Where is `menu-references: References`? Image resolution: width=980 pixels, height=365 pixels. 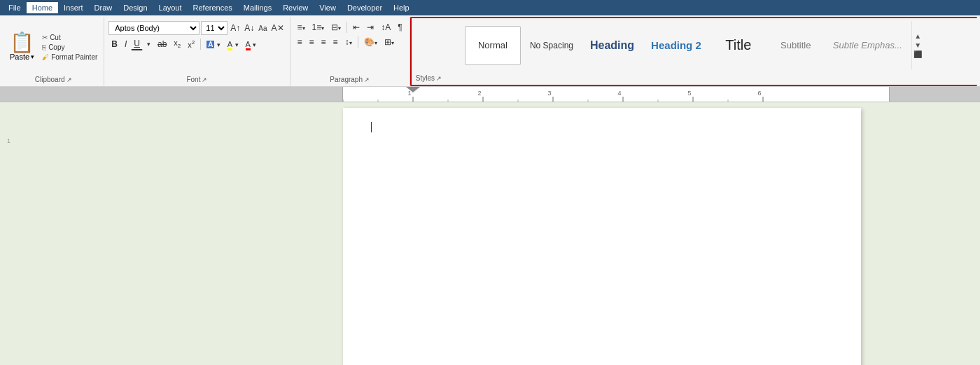
menu-references: References is located at coordinates (213, 8).